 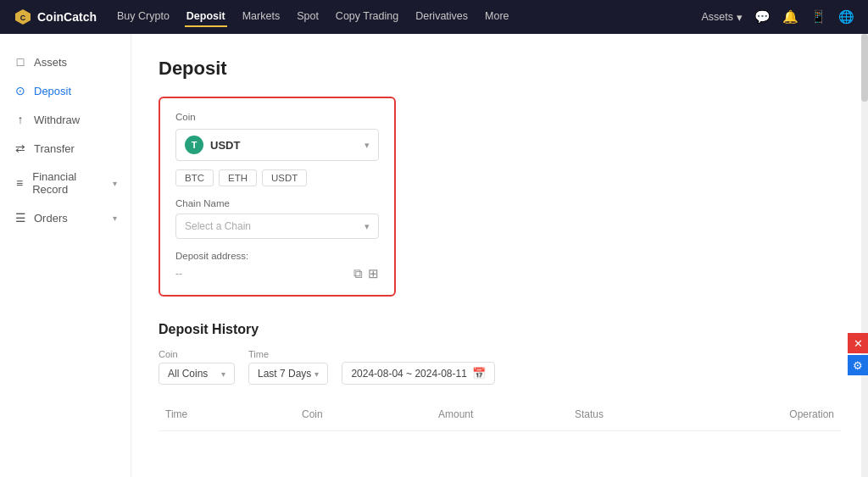 What do you see at coordinates (206, 17) in the screenshot?
I see `nav-deposit: Deposit` at bounding box center [206, 17].